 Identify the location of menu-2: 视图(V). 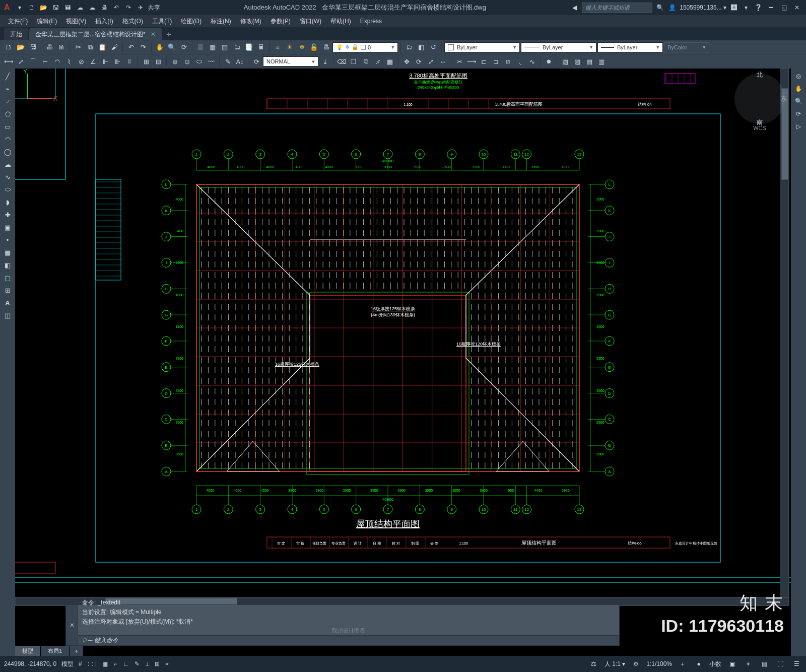
(76, 21).